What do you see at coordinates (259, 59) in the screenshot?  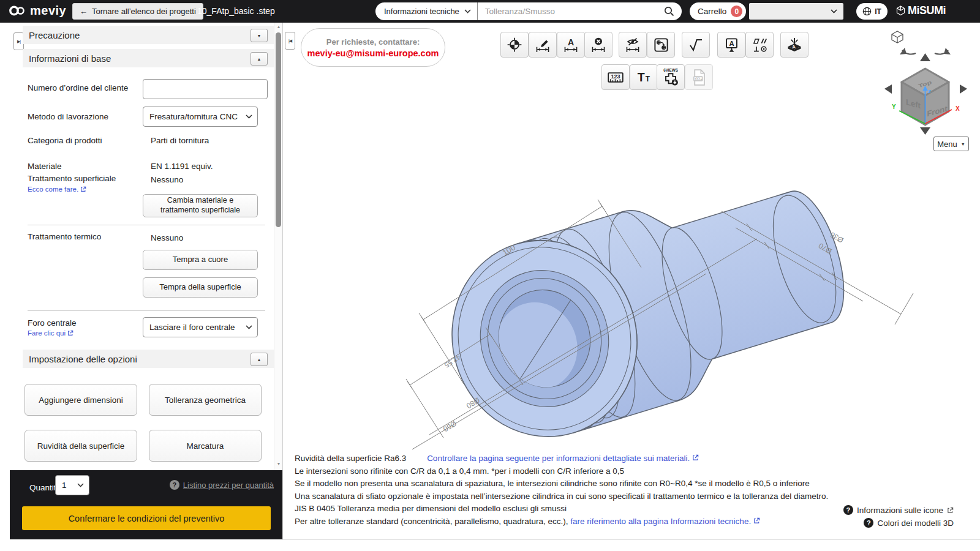 I see `basic-info-toggle-button: ▲` at bounding box center [259, 59].